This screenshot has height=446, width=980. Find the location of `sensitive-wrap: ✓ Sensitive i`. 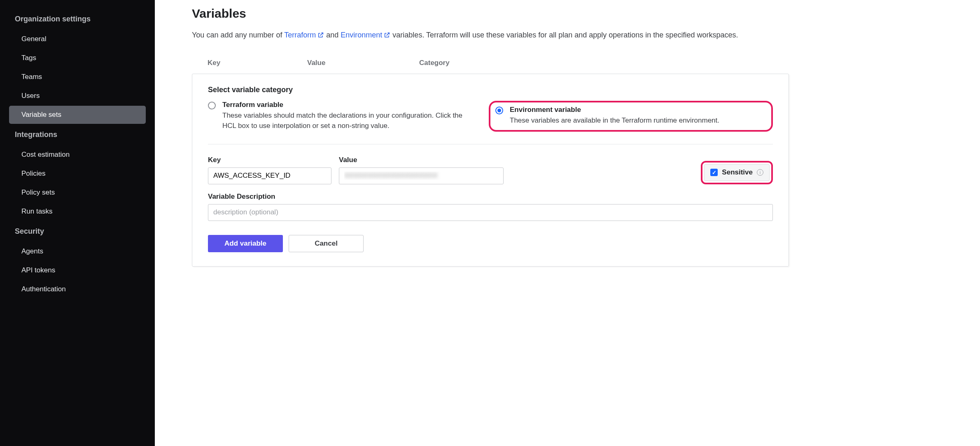

sensitive-wrap: ✓ Sensitive i is located at coordinates (737, 173).